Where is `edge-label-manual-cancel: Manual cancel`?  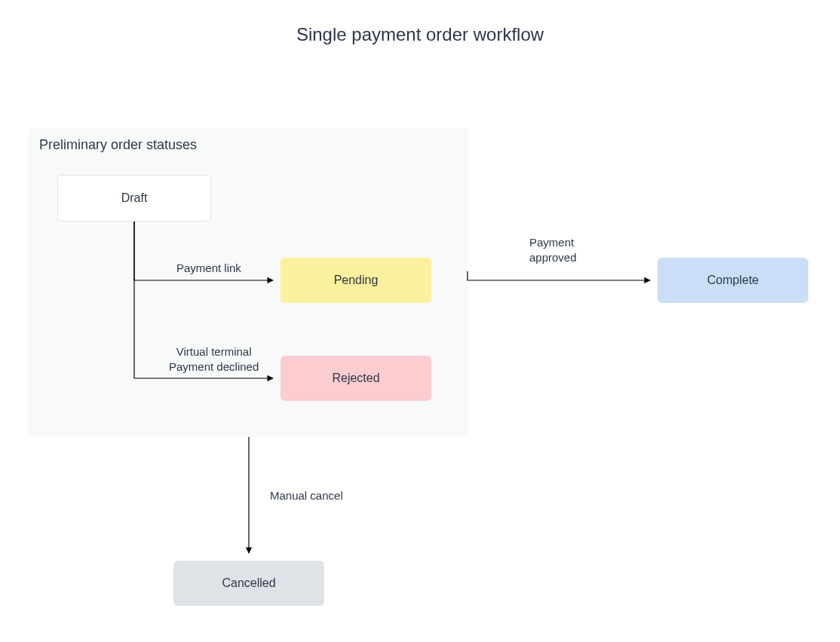
edge-label-manual-cancel: Manual cancel is located at coordinates (306, 496).